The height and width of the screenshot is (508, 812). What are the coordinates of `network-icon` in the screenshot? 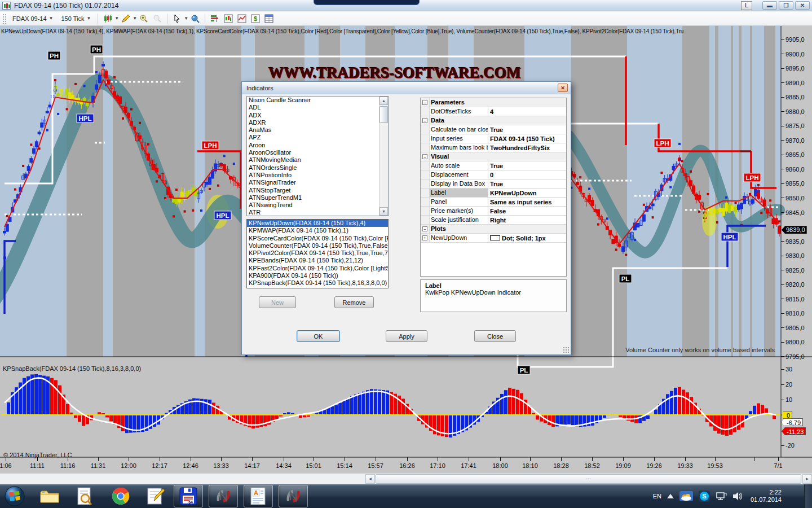 It's located at (721, 496).